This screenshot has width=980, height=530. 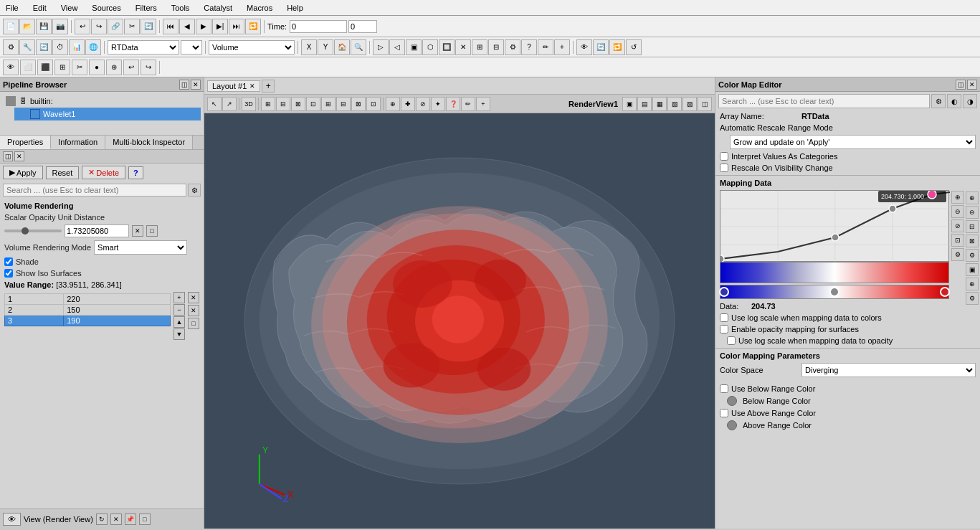 What do you see at coordinates (11, 67) in the screenshot?
I see `eye-btn: 👁` at bounding box center [11, 67].